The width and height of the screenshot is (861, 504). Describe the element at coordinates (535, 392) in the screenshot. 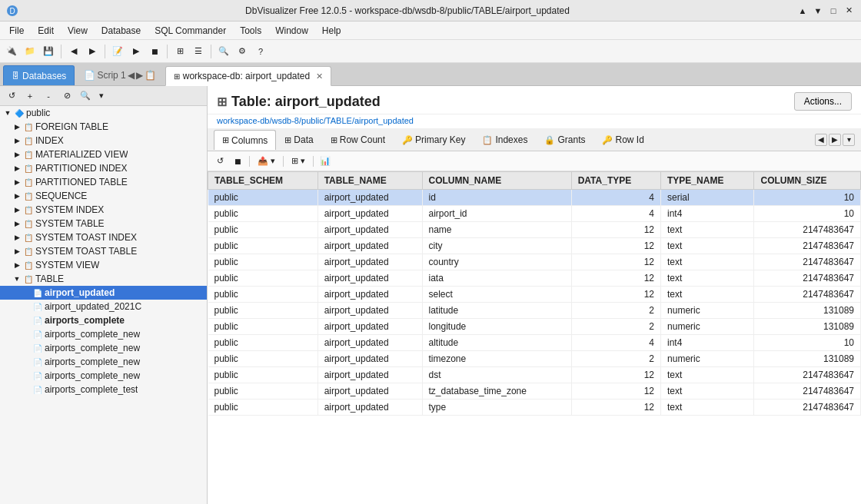

I see `table-row: publicairport_updatedtz_database_time_zo…` at that location.